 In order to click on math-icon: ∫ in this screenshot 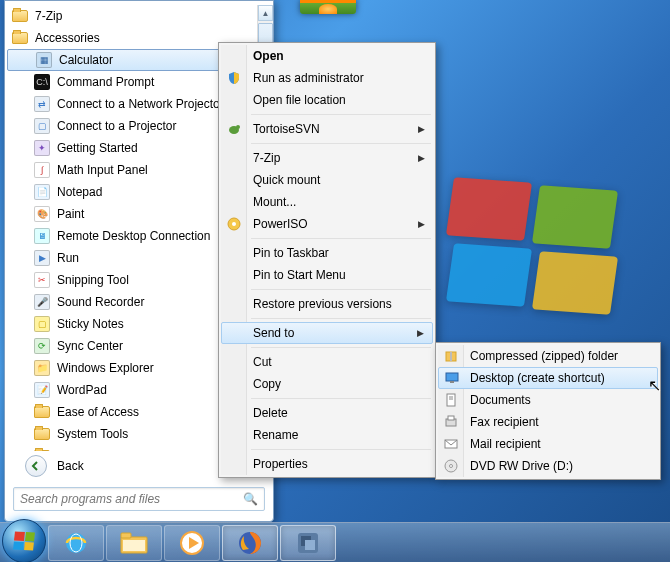, I will do `click(42, 170)`.